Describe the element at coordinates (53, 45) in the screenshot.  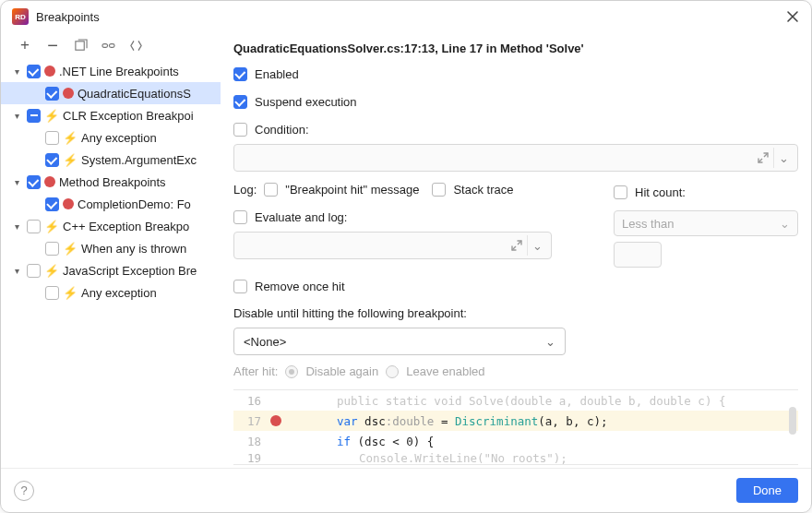
I see `remove-breakpoint-icon: −` at that location.